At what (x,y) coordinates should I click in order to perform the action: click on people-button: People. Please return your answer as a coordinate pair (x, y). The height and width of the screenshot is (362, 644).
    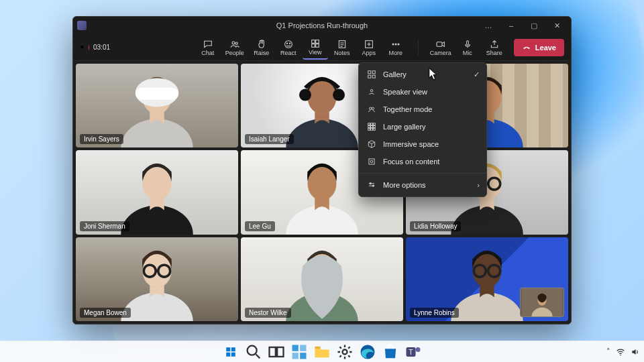
    Looking at the image, I should click on (235, 48).